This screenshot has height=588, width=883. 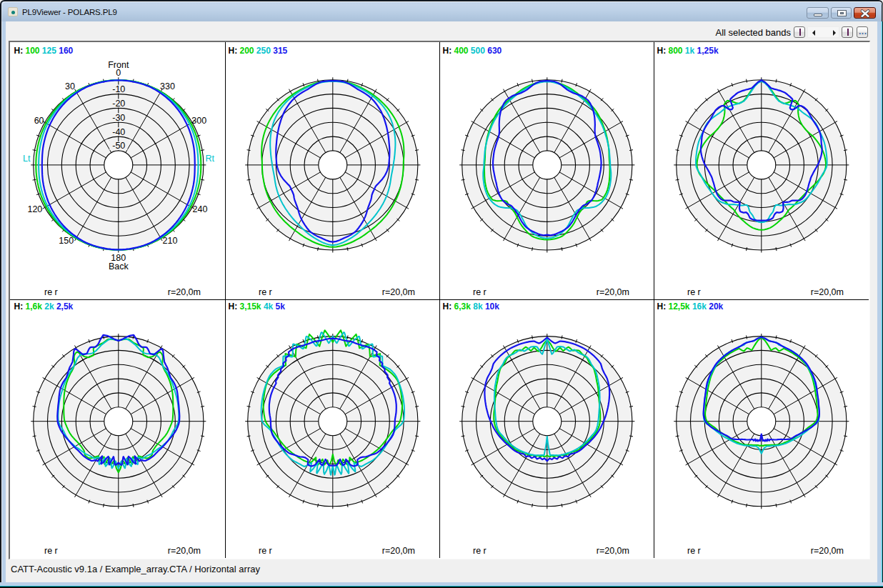 What do you see at coordinates (199, 121) in the screenshot?
I see `svg-text: 300` at bounding box center [199, 121].